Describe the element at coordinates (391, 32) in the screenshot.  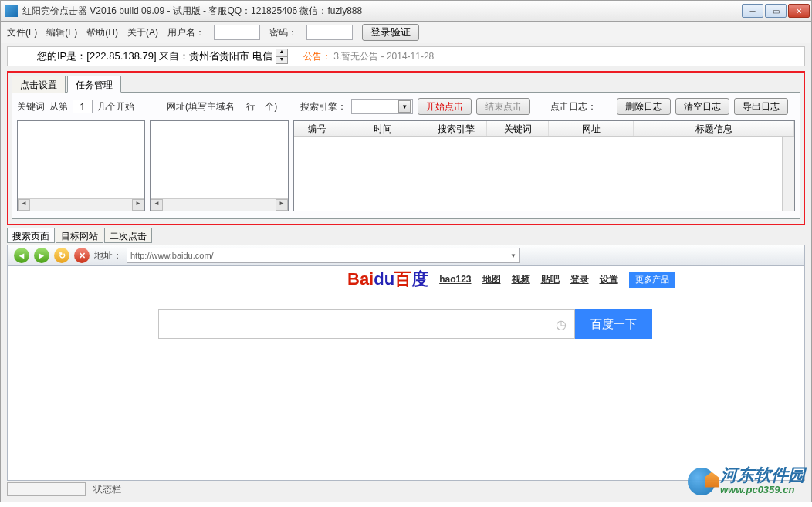
I see `login-button: 登录验证` at that location.